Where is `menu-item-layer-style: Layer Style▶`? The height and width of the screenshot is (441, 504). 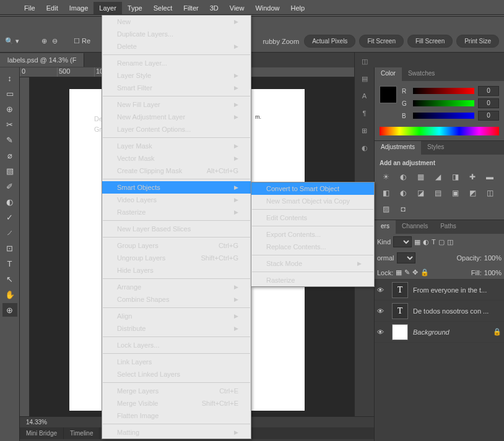
menu-item-layer-style: Layer Style▶ is located at coordinates (176, 75).